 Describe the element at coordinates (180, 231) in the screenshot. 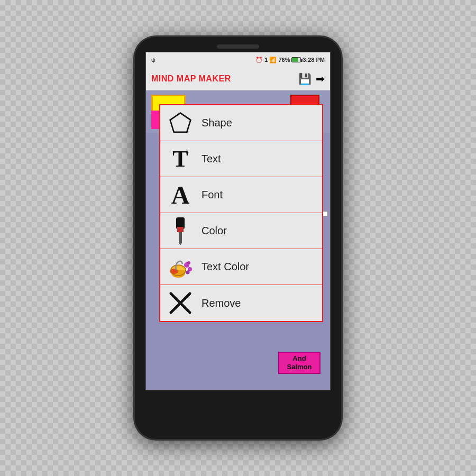

I see `paintbrush-icon` at that location.